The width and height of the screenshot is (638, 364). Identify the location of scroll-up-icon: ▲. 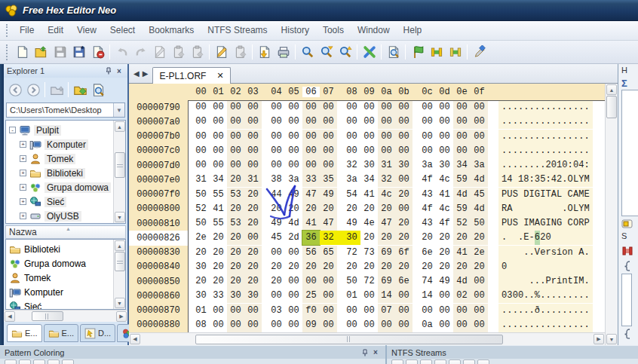
(120, 127).